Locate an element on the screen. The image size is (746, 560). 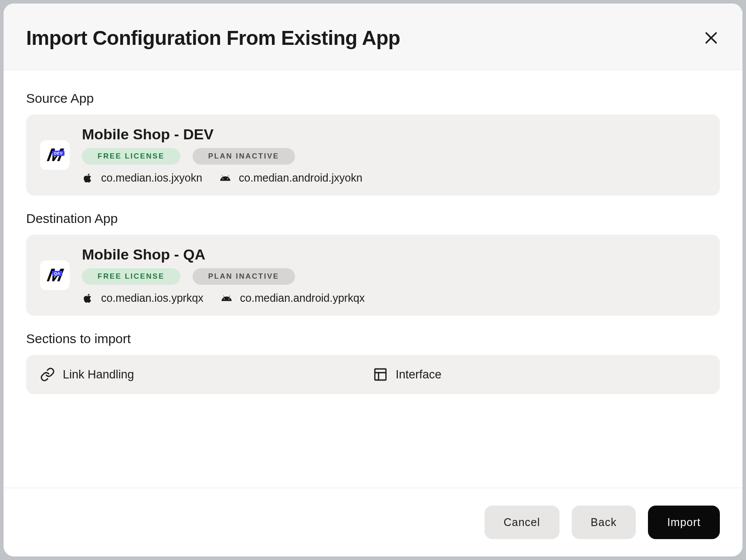
ios-platform: co.median.ios.yprkqx is located at coordinates (143, 298).